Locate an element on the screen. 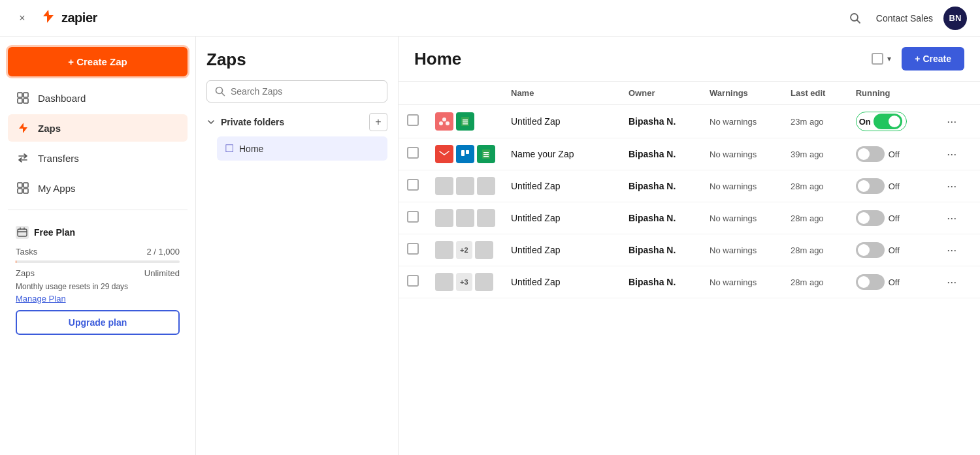 The width and height of the screenshot is (980, 455). create-zap-button: + Create Zap is located at coordinates (98, 61).